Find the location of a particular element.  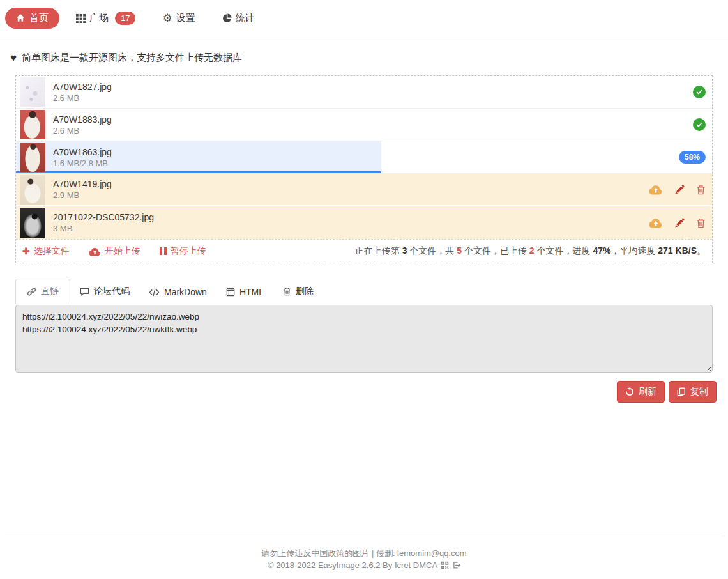

file-size: 1.6 MB/2.8 MB is located at coordinates (82, 164).